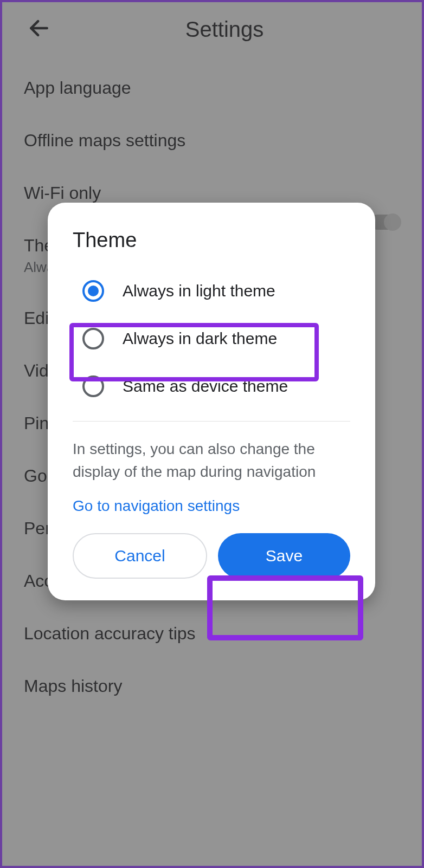 Image resolution: width=424 pixels, height=868 pixels. Describe the element at coordinates (211, 291) in the screenshot. I see `theme-option-light: Always in light theme` at that location.